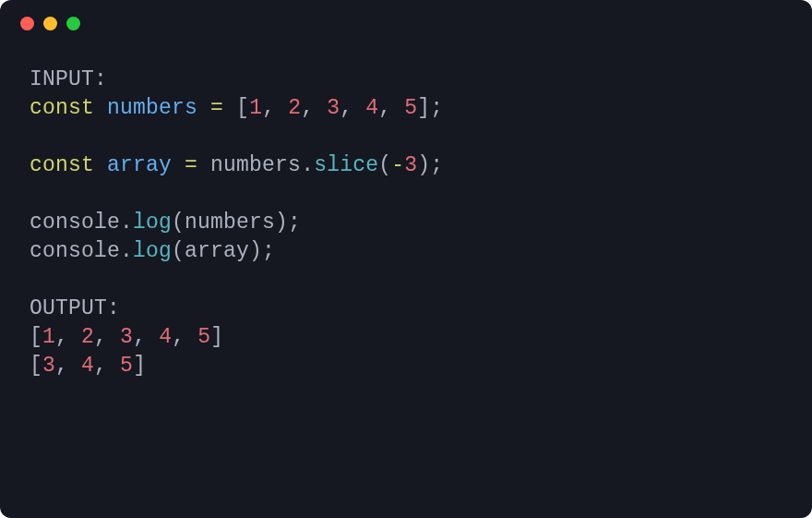 This screenshot has height=518, width=812. Describe the element at coordinates (398, 165) in the screenshot. I see `operator-minus: -` at that location.